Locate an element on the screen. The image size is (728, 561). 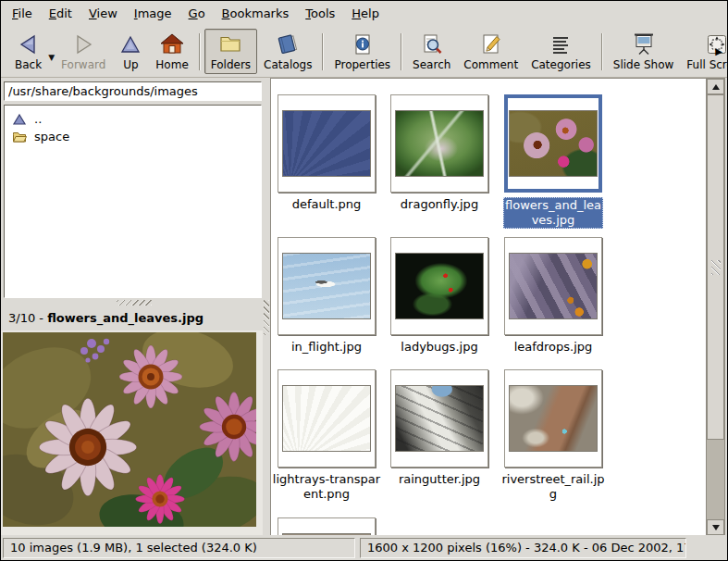
toolbar-overflow-arrow: ▶ is located at coordinates (719, 52).